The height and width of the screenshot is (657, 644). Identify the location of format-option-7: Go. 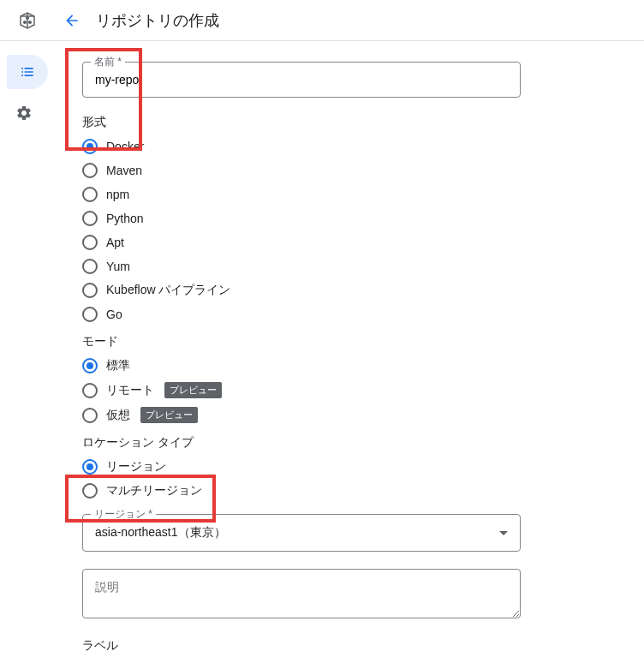
(334, 314).